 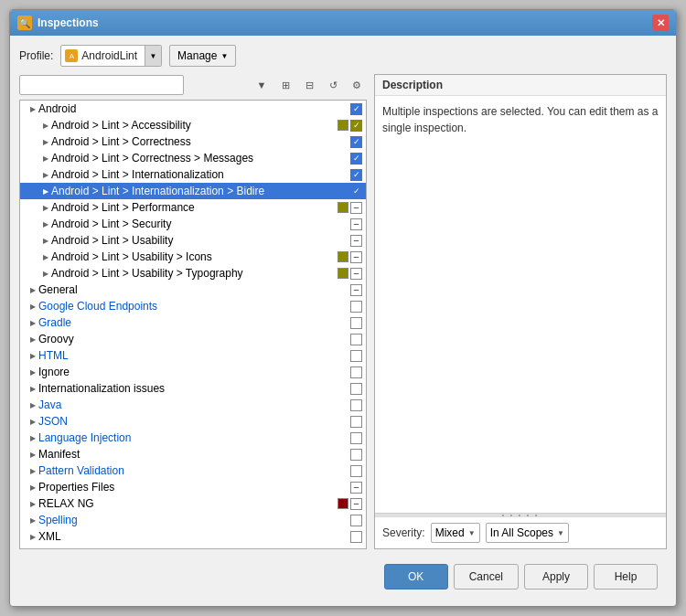 I want to click on tree-item: ▶Java, so click(x=193, y=405).